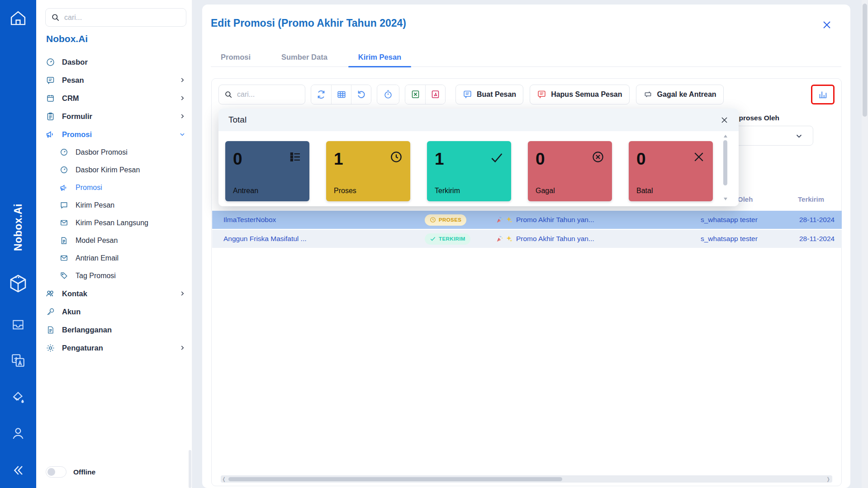  I want to click on auto-refresh-button, so click(388, 95).